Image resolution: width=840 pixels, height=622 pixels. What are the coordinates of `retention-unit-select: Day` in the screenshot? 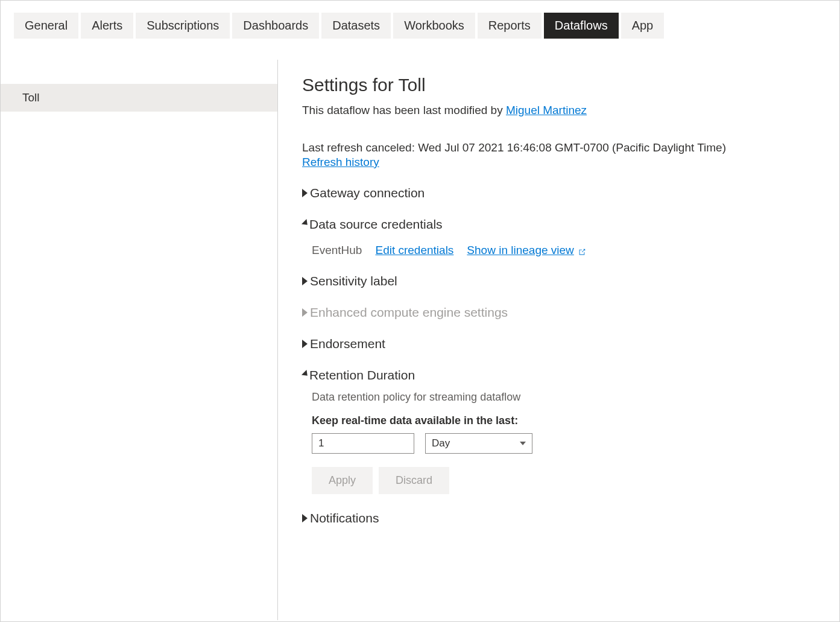 It's located at (479, 443).